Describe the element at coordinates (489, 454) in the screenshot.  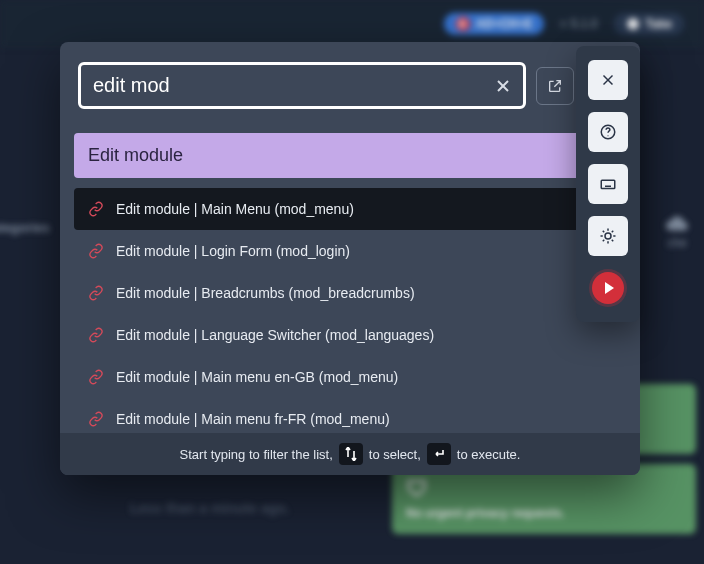
I see `hint-post: to execute.` at that location.